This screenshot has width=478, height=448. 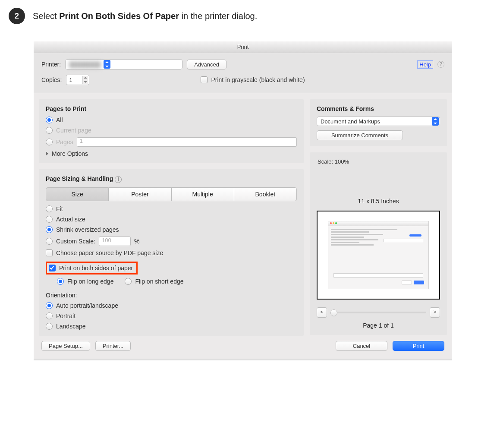 I want to click on custom-scale-label: Custom Scale:, so click(x=76, y=241).